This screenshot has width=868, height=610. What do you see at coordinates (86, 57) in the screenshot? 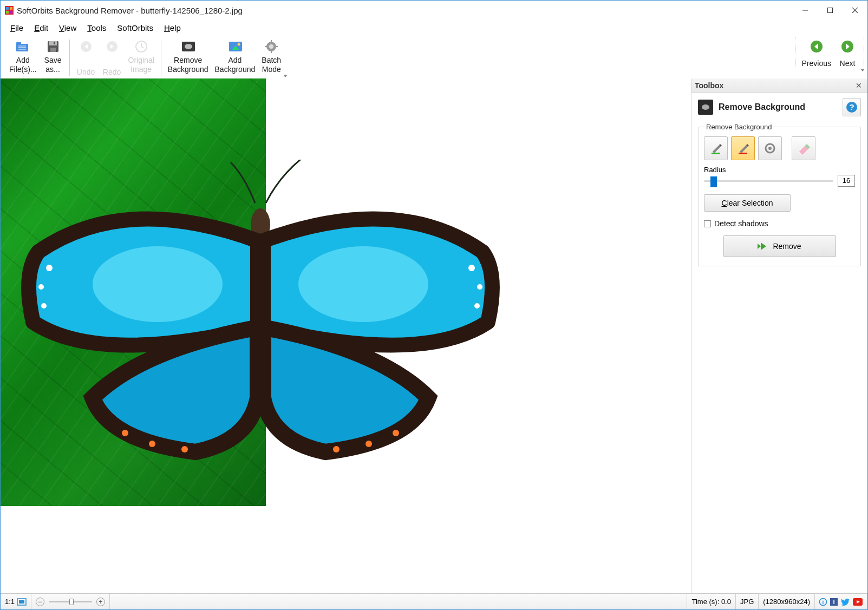
I see `undo-button: Undo` at bounding box center [86, 57].